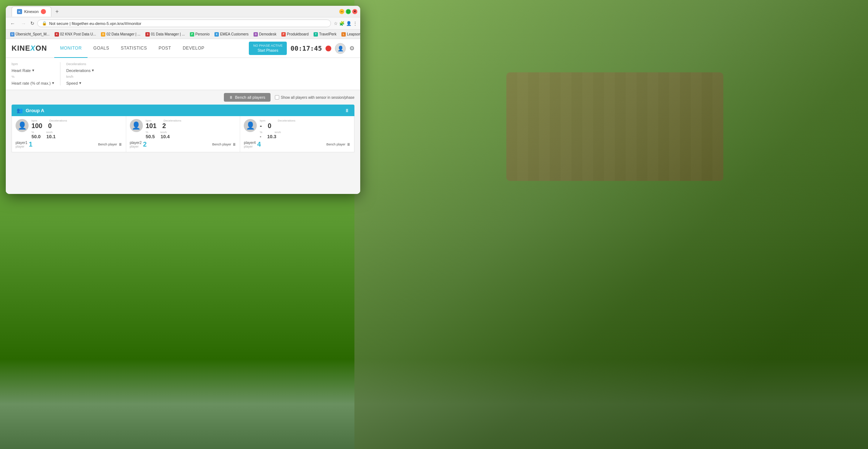 This screenshot has width=868, height=449. What do you see at coordinates (347, 111) in the screenshot?
I see `group-pause-button: ⏸` at bounding box center [347, 111].